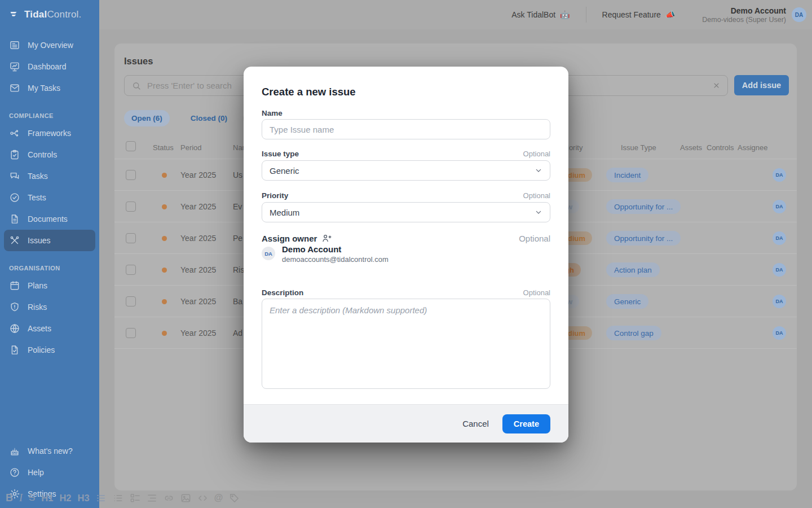 Image resolution: width=812 pixels, height=508 pixels. Describe the element at coordinates (219, 498) in the screenshot. I see `mention-button: @` at that location.